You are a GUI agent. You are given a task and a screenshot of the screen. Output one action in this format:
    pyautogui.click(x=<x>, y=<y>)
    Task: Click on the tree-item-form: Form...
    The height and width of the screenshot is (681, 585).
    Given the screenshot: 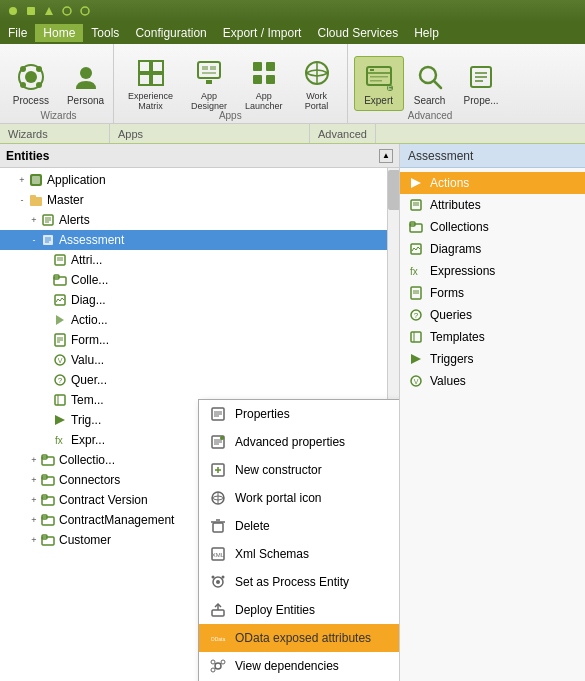 What is the action you would take?
    pyautogui.click(x=194, y=340)
    